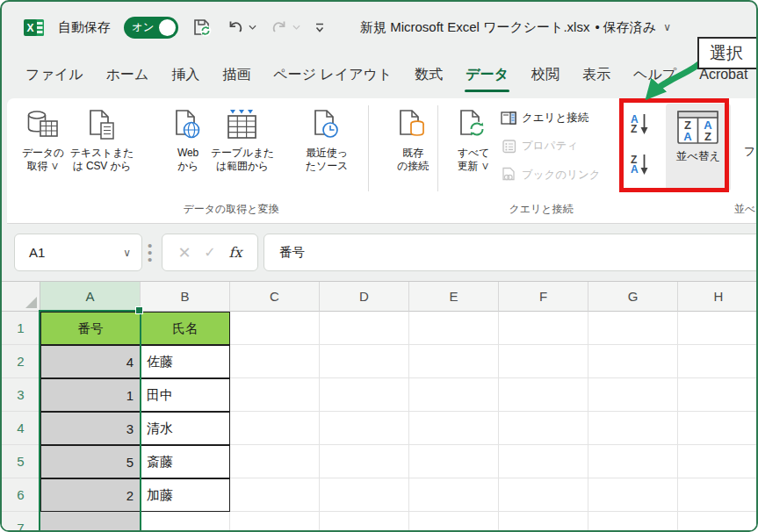 This screenshot has width=758, height=532. Describe the element at coordinates (429, 75) in the screenshot. I see `tab-数式: 数式` at that location.